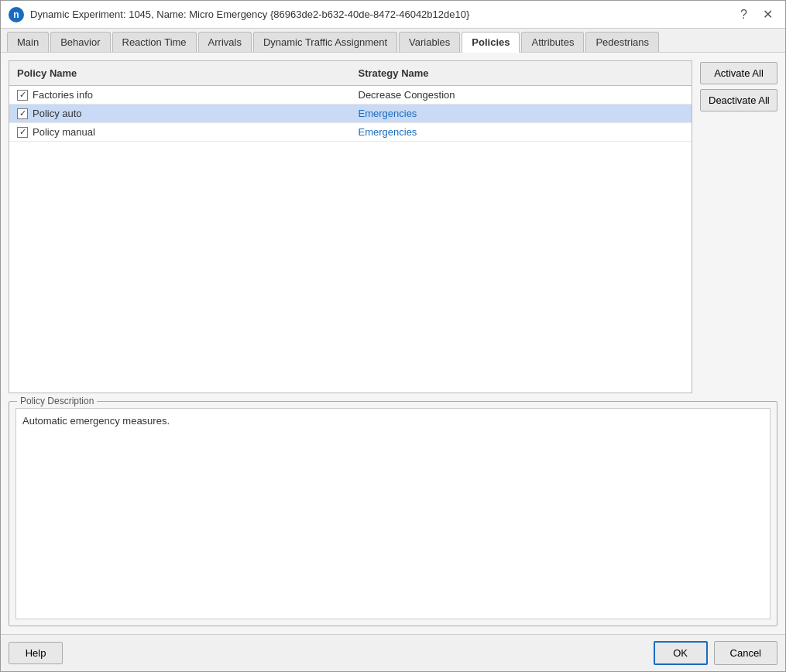 The image size is (786, 672). What do you see at coordinates (350, 95) in the screenshot?
I see `table-row: Factories info Decrease Congestion` at bounding box center [350, 95].